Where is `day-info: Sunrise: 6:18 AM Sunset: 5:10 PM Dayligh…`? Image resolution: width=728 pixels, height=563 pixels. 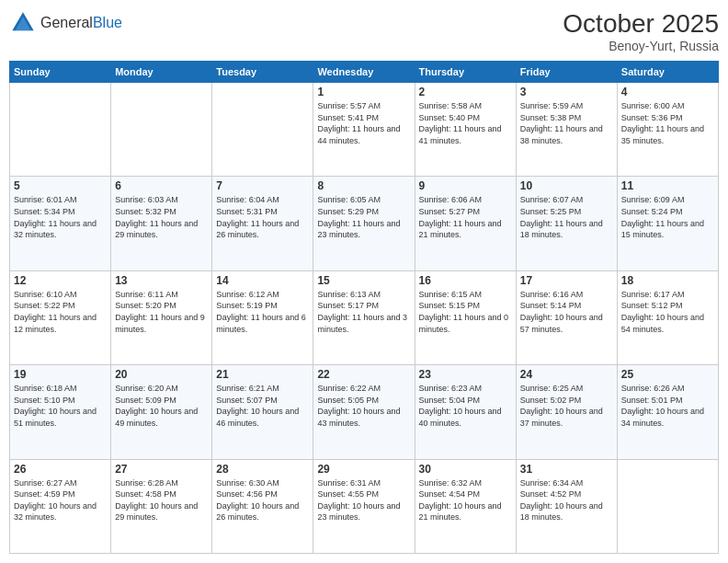
day-info: Sunrise: 6:18 AM Sunset: 5:10 PM Dayligh… is located at coordinates (61, 406).